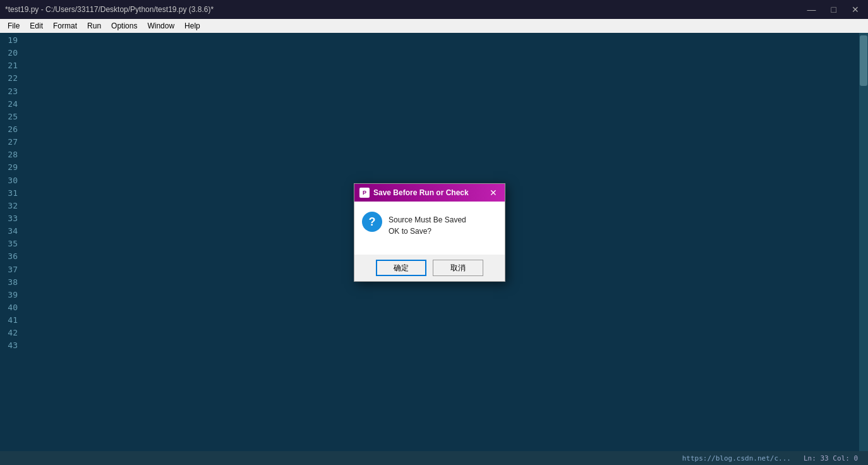 The width and height of the screenshot is (868, 465). What do you see at coordinates (430, 232) in the screenshot?
I see `dialog: P Save Before Run or Check ✕ ? Source Mu…` at bounding box center [430, 232].